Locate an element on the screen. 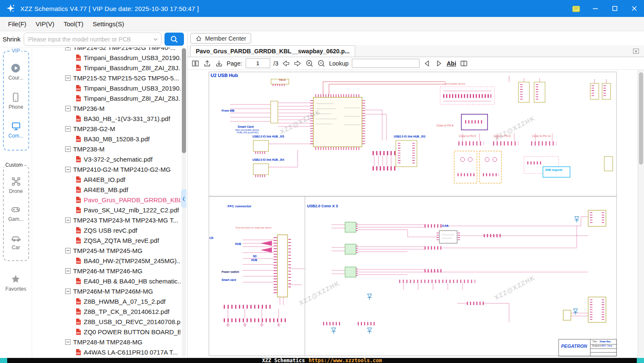 This screenshot has width=644, height=363. zoom-in-icon is located at coordinates (310, 63).